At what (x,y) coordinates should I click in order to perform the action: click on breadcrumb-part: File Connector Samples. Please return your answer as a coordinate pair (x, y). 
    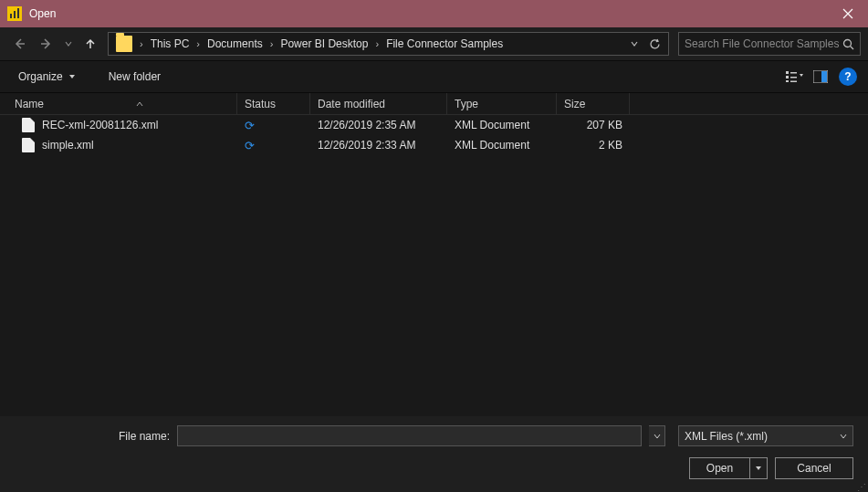
    Looking at the image, I should click on (444, 44).